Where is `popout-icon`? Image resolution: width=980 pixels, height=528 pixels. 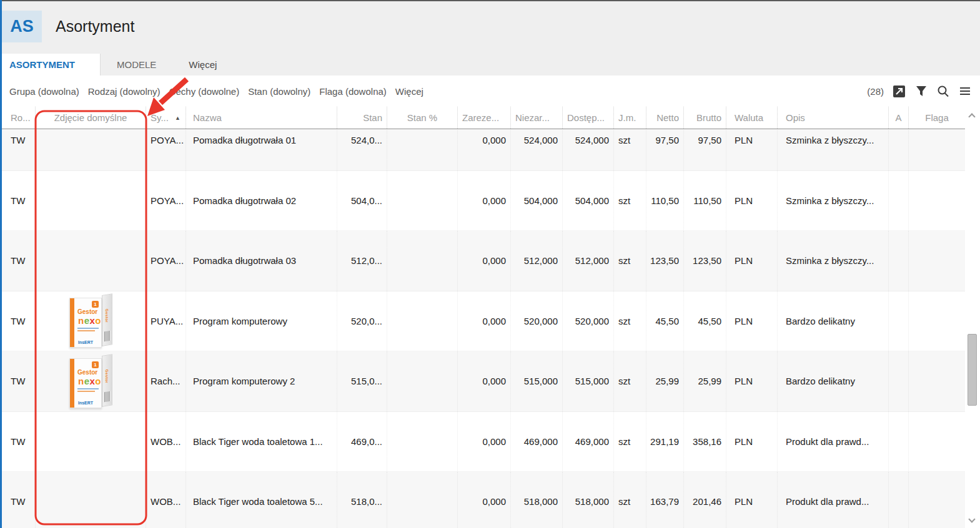
popout-icon is located at coordinates (899, 91).